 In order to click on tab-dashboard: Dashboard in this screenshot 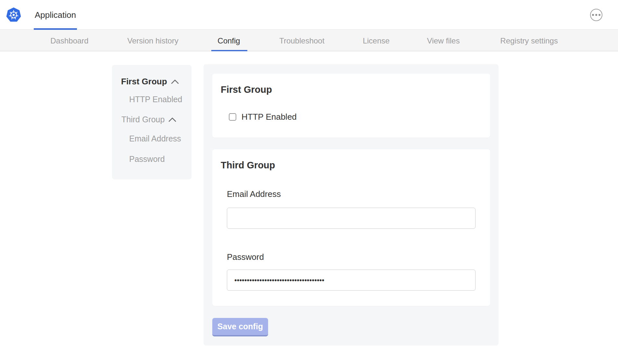, I will do `click(69, 41)`.